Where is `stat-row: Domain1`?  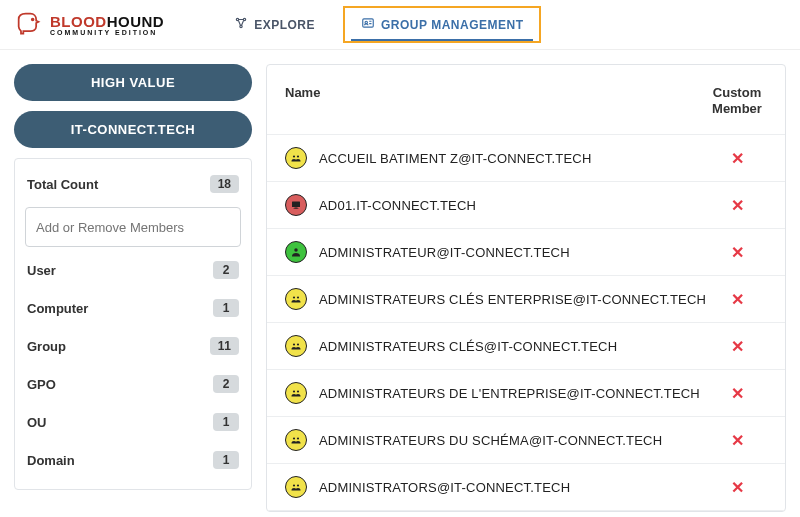
stat-row: Domain1 is located at coordinates (133, 460).